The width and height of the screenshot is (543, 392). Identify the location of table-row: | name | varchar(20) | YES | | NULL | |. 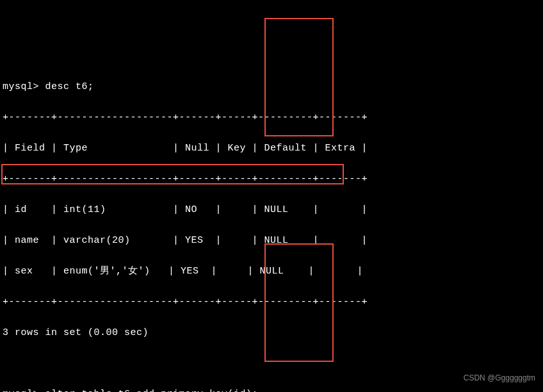
(272, 241).